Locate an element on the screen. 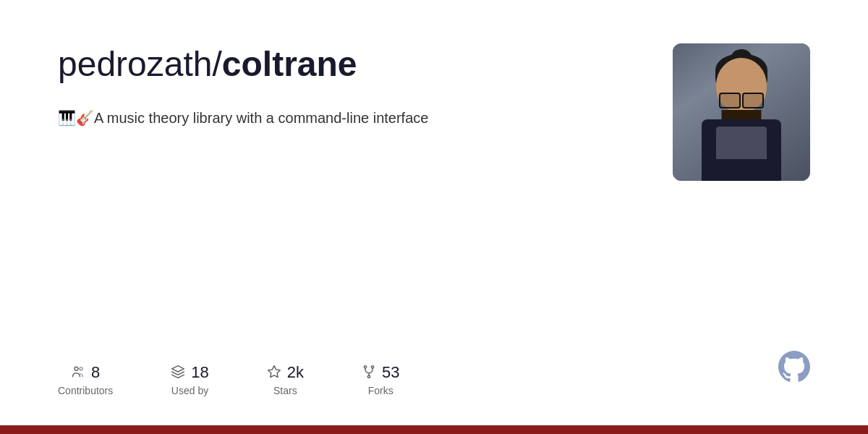 Image resolution: width=868 pixels, height=434 pixels. package-icon is located at coordinates (178, 373).